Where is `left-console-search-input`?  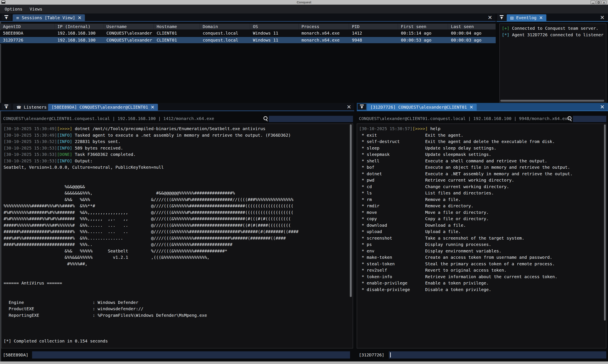 left-console-search-input is located at coordinates (311, 119).